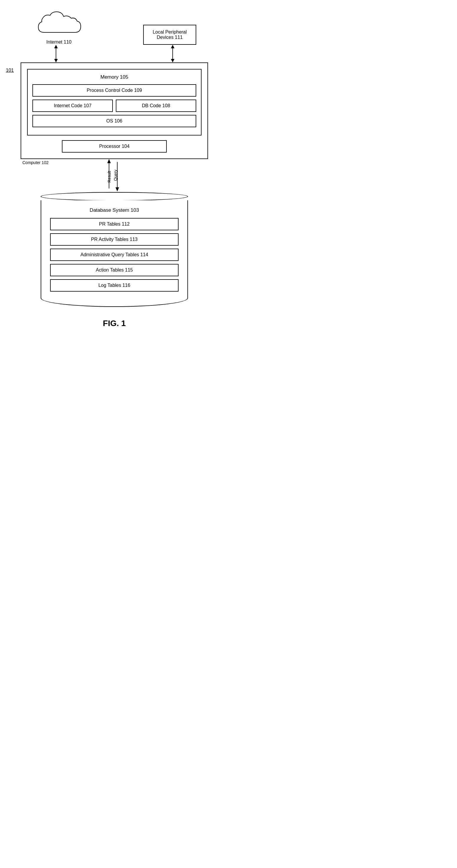  I want to click on cylinder-body: Database System 103 PR Tables 112 PR Act…, so click(115, 253).